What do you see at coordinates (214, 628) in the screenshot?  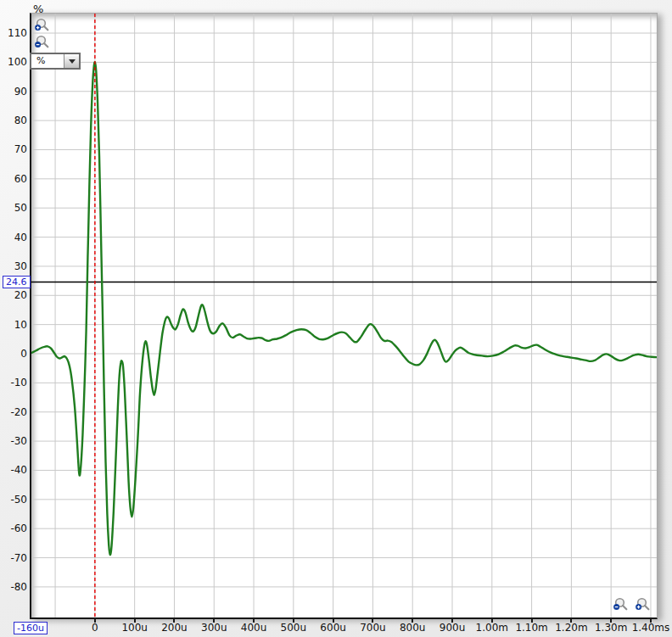 I see `x-tick-label: 300u` at bounding box center [214, 628].